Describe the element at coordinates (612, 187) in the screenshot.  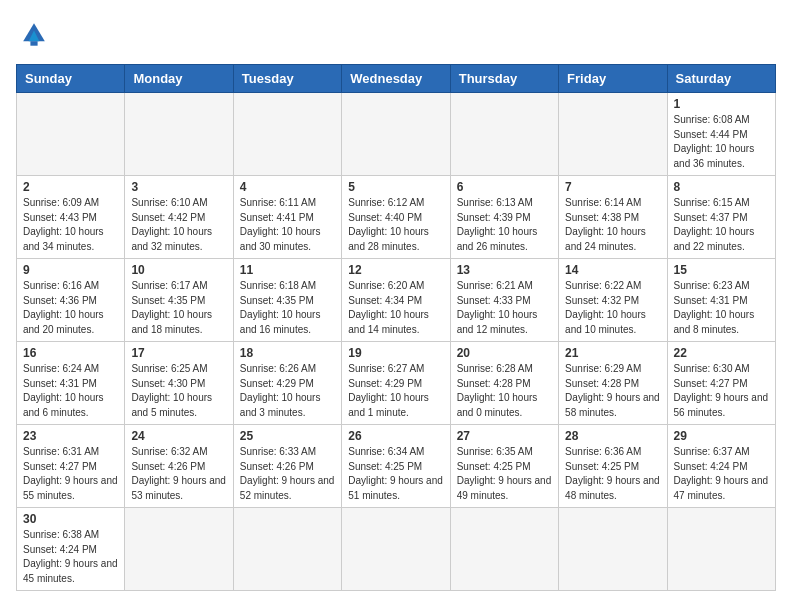
I see `day-number: 7` at that location.